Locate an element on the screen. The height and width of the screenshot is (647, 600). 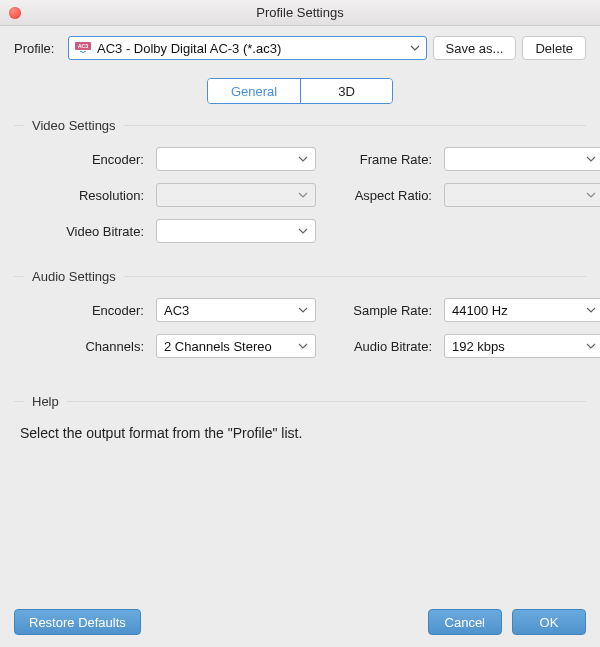
close-window-icon is located at coordinates (15, 13).